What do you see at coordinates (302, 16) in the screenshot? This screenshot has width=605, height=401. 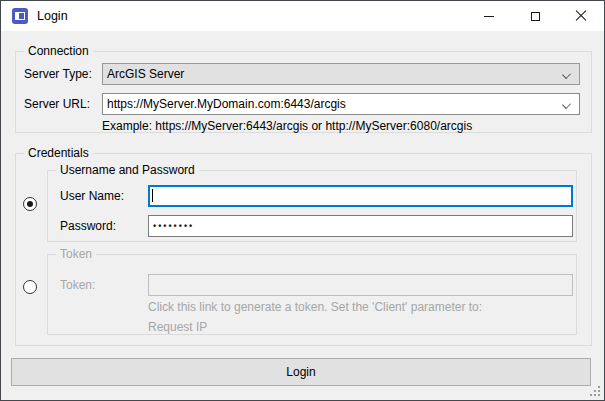 I see `title-bar: Login` at bounding box center [302, 16].